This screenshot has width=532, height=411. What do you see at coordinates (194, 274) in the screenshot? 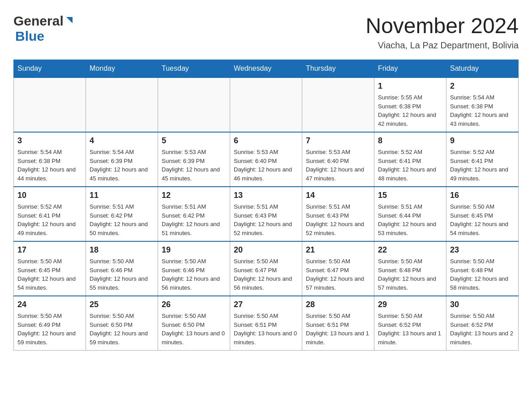
I see `day-info: Sunrise: 5:50 AMSunset: 6:46 PMDaylight:…` at bounding box center [194, 274].